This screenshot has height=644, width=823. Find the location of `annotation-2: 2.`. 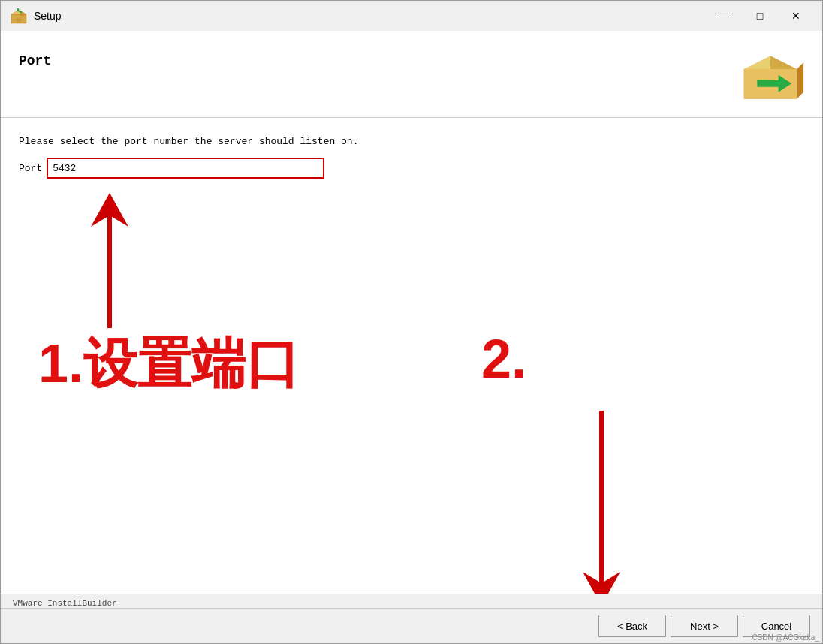

annotation-2: 2. is located at coordinates (504, 359).